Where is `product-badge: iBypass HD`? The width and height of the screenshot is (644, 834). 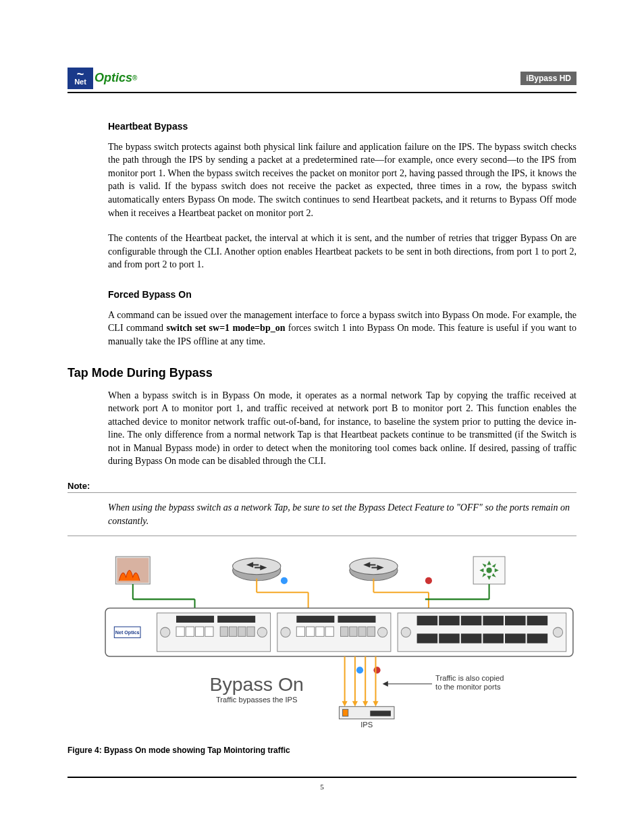 product-badge: iBypass HD is located at coordinates (548, 78).